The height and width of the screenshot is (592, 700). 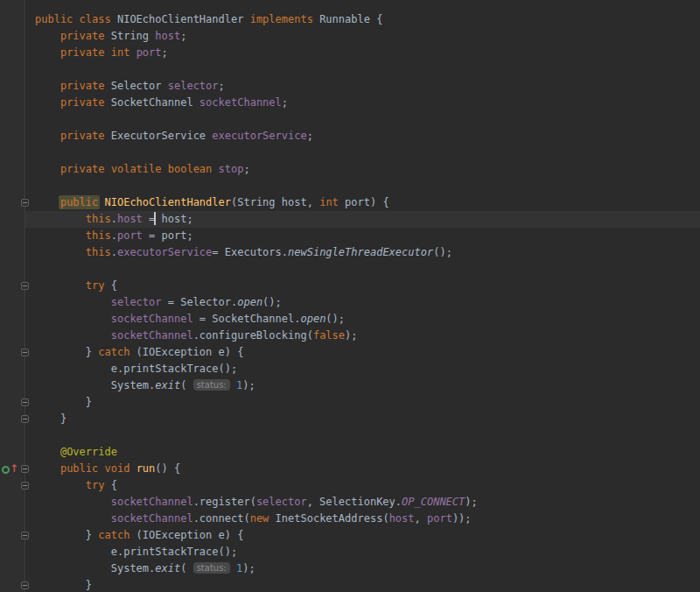 What do you see at coordinates (146, 469) in the screenshot?
I see `code-token: run` at bounding box center [146, 469].